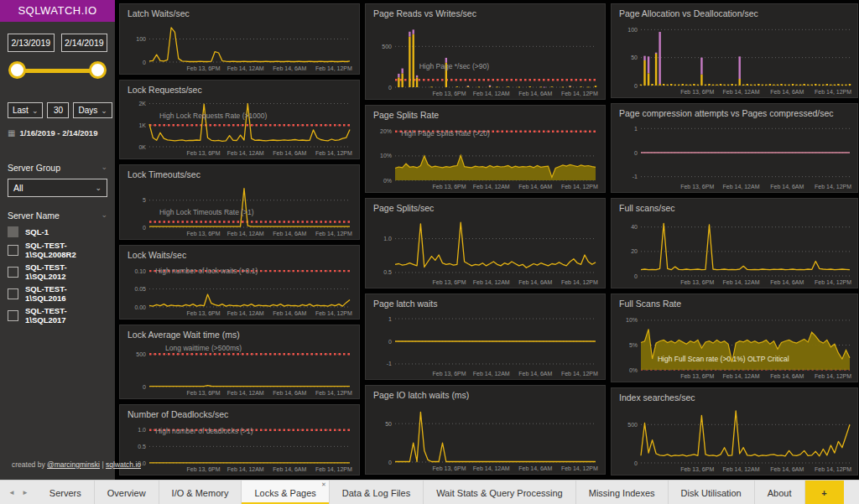 This screenshot has width=859, height=504. What do you see at coordinates (735, 338) in the screenshot?
I see `chart-full-scans-rate: Full Scans RateHigh Full Scan rate (>0.1…` at bounding box center [735, 338].